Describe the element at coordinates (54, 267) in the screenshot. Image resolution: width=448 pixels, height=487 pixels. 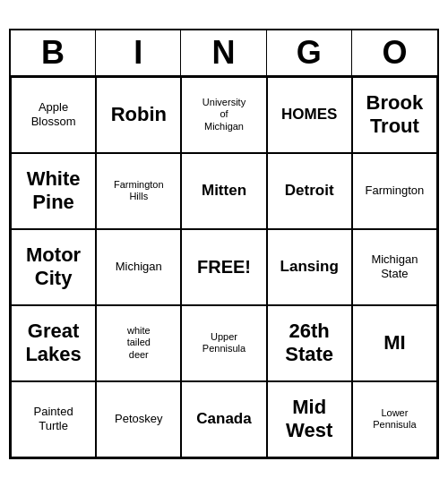
I see `cell-text: Motor City` at that location.